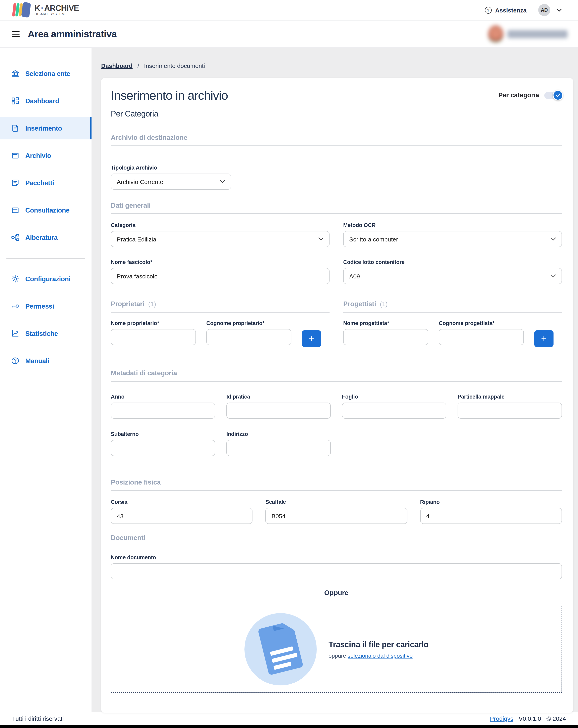 The width and height of the screenshot is (578, 728). Describe the element at coordinates (553, 95) in the screenshot. I see `per-categoria-toggle` at that location.